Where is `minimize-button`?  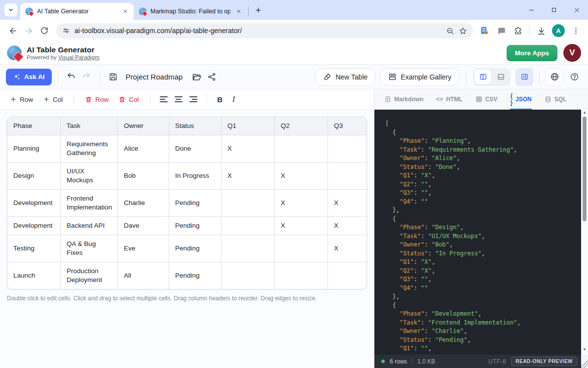 minimize-button is located at coordinates (531, 10).